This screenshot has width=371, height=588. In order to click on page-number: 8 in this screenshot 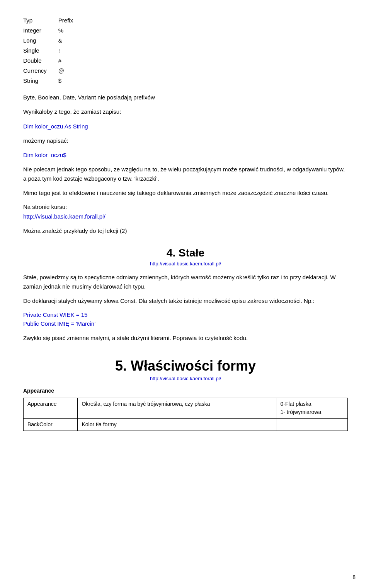, I will do `click(354, 577)`.